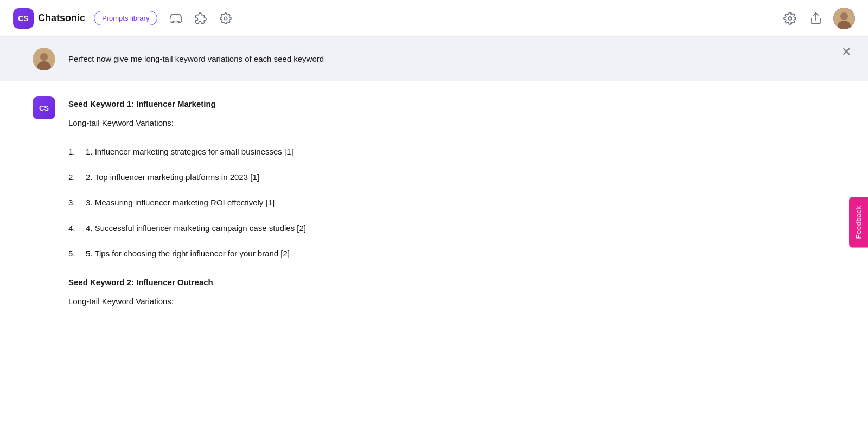 The width and height of the screenshot is (868, 444). What do you see at coordinates (452, 228) in the screenshot?
I see `list-item: 4. Successful influencer marketing campa…` at bounding box center [452, 228].